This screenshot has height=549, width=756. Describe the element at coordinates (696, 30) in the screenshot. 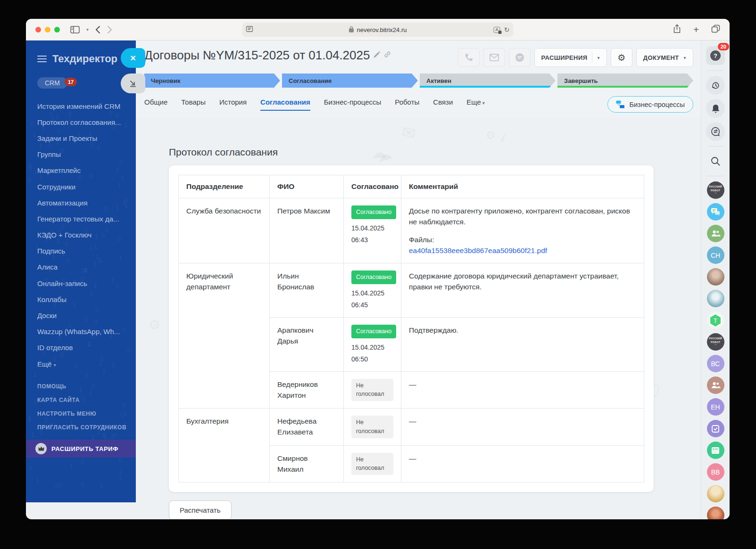

I see `new-tab-button: +` at that location.